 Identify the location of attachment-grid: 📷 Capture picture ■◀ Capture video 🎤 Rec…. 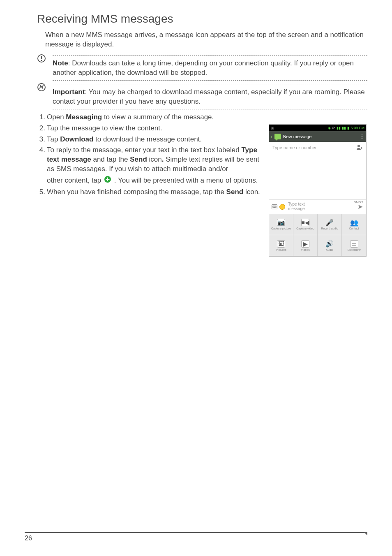
(318, 235).